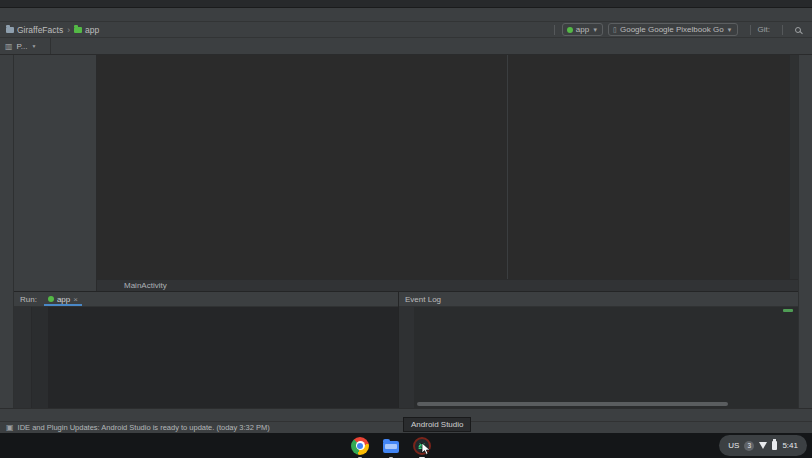 The width and height of the screenshot is (812, 458). What do you see at coordinates (672, 30) in the screenshot?
I see `device-label: Google Google Pixelbook Go` at bounding box center [672, 30].